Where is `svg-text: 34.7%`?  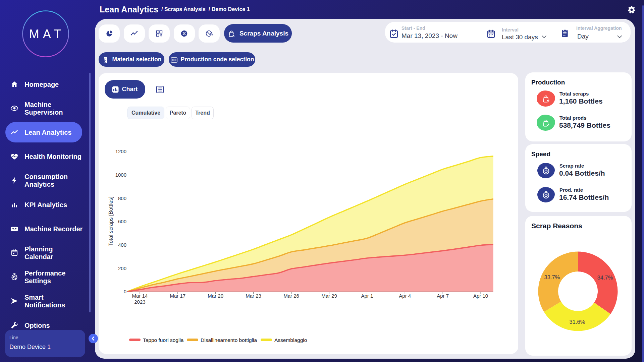 svg-text: 34.7% is located at coordinates (605, 278).